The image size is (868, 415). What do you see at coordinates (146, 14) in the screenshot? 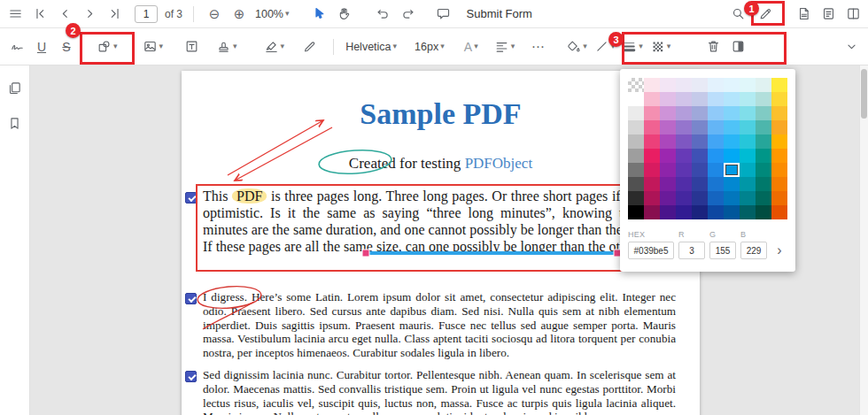
I see `page-number-input` at bounding box center [146, 14].